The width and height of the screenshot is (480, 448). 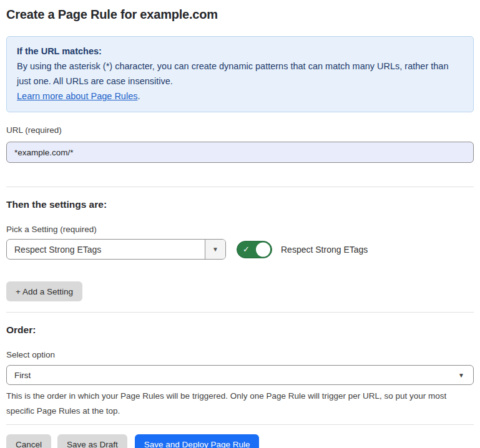 What do you see at coordinates (263, 250) in the screenshot?
I see `toggle-knob` at bounding box center [263, 250].